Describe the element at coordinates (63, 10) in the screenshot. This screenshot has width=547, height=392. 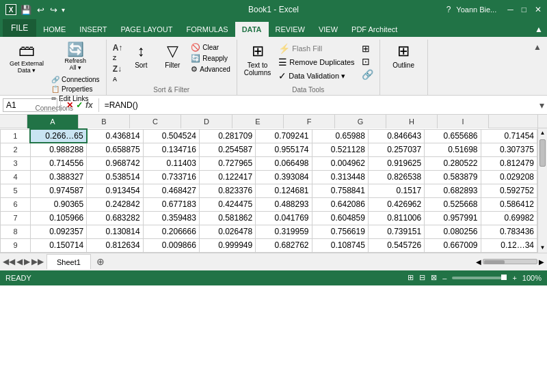
I see `customize-qat-button: ▾` at that location.